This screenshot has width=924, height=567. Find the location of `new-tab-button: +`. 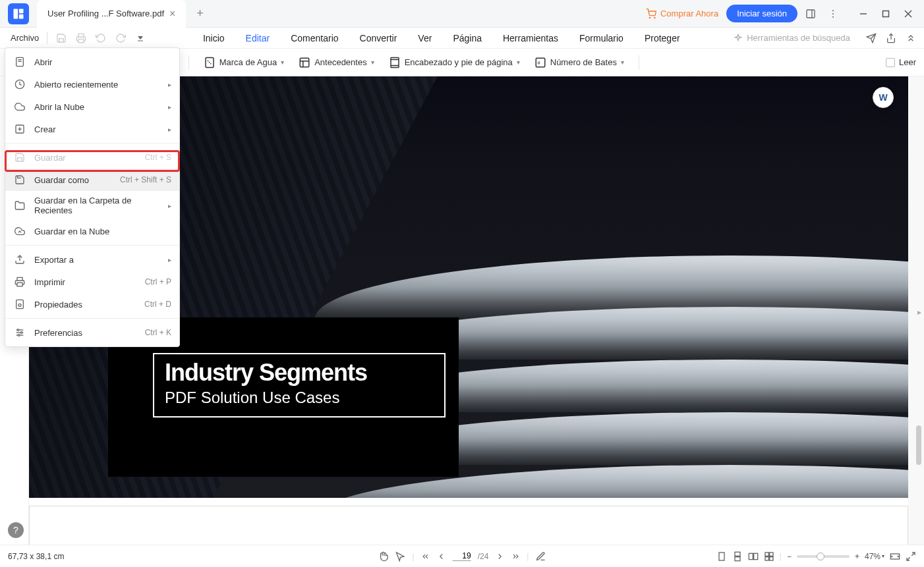

new-tab-button: + is located at coordinates (200, 13).